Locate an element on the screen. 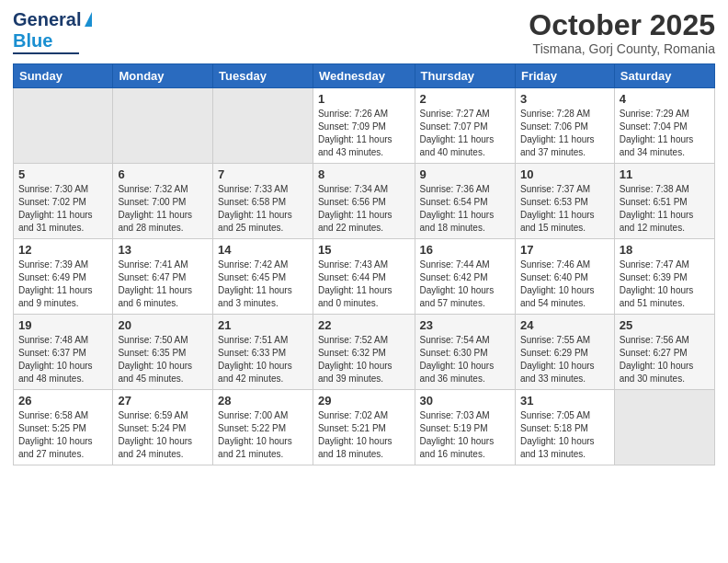 The height and width of the screenshot is (563, 728). calendar-cell: 16Sunrise: 7:44 AMSunset: 6:42 PMDayligh… is located at coordinates (465, 277).